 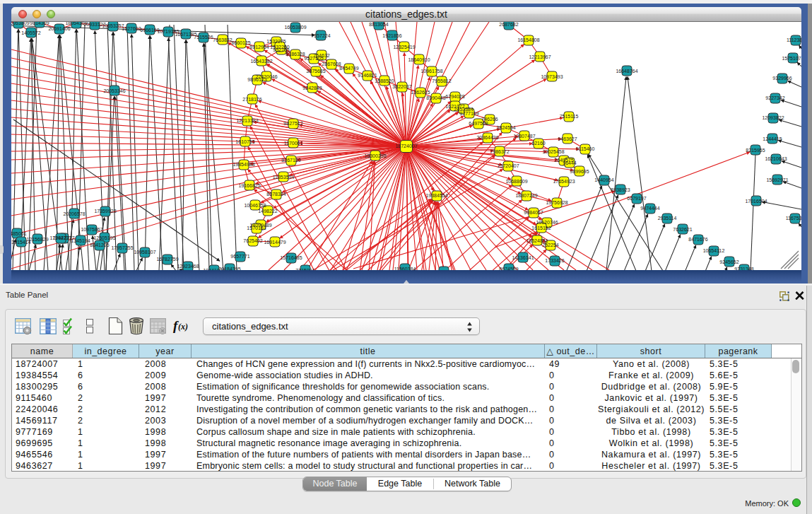 What do you see at coordinates (683, 229) in the screenshot?
I see `svg-text: 7632621` at bounding box center [683, 229].